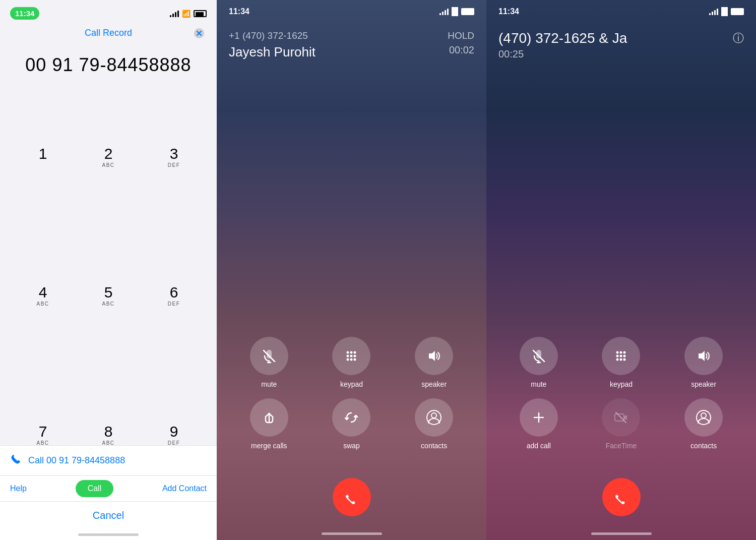  I want to click on speaker-label-phone3: speaker, so click(704, 384).